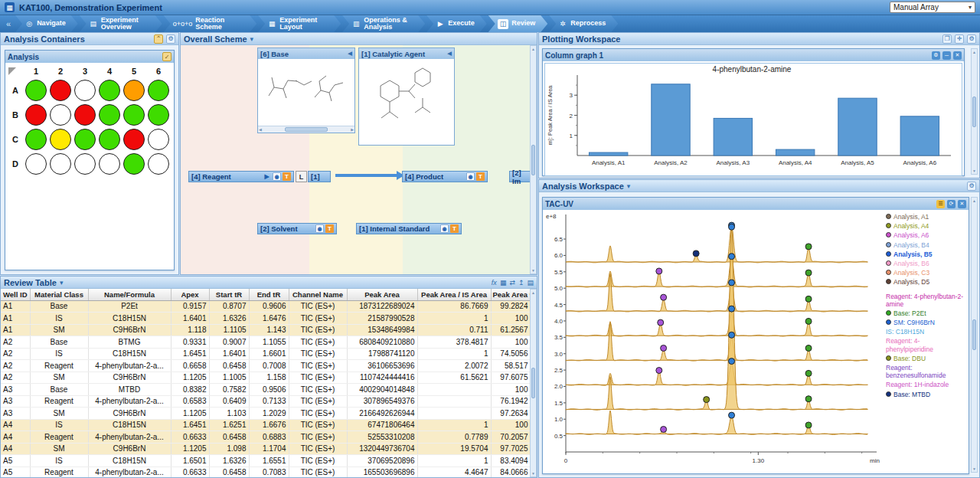 This screenshot has height=478, width=980. What do you see at coordinates (266, 437) in the screenshot?
I see `table-row: A4Reagent4-phenylbutan-2-a...0.66330.645…` at bounding box center [266, 437].